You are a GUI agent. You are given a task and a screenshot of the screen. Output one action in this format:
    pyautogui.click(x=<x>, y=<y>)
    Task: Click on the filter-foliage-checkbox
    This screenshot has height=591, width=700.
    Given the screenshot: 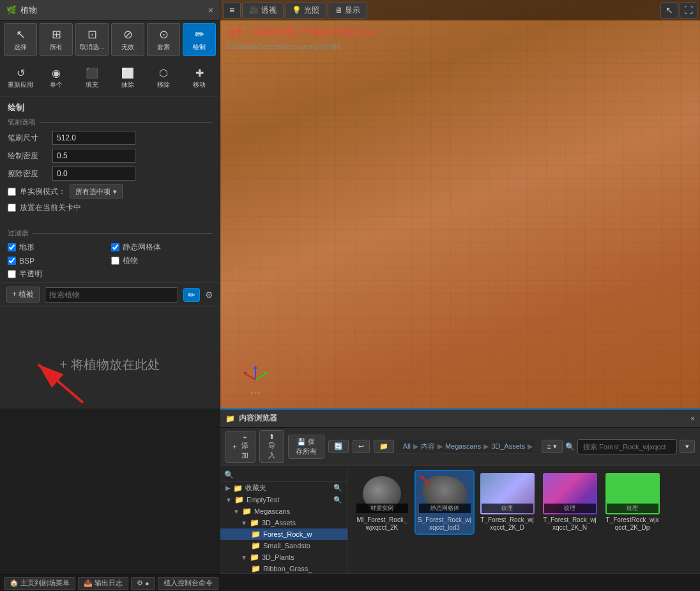 What is the action you would take?
    pyautogui.click(x=115, y=260)
    